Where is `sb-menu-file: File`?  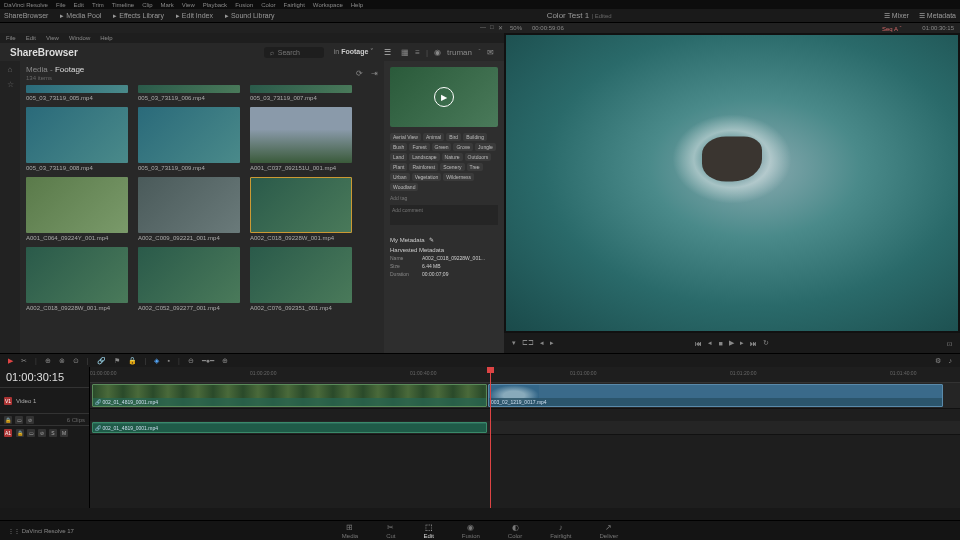
sb-menu-file: File is located at coordinates (11, 38).